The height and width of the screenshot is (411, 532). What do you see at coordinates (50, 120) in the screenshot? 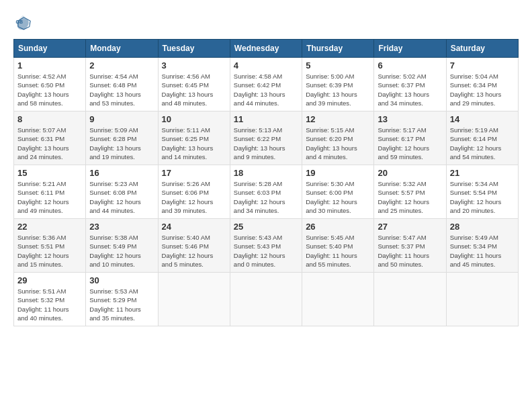
I see `day-number: 8` at bounding box center [50, 120].